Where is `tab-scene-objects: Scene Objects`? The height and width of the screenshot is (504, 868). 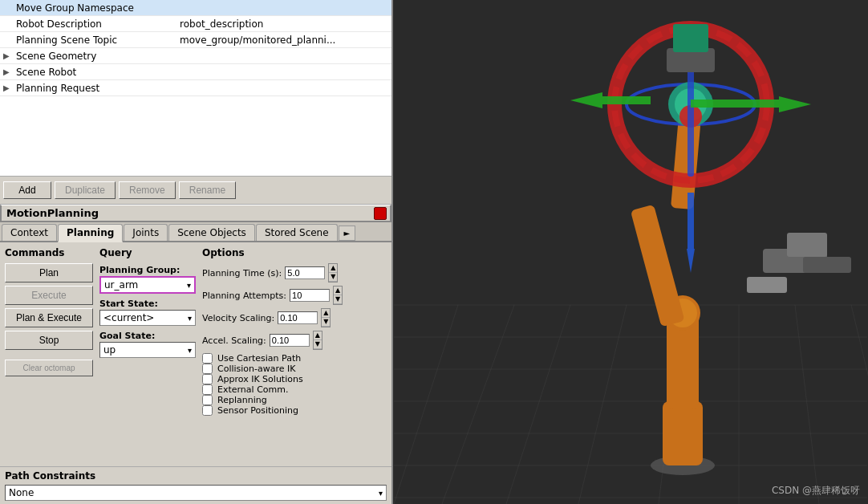 tab-scene-objects: Scene Objects is located at coordinates (212, 233).